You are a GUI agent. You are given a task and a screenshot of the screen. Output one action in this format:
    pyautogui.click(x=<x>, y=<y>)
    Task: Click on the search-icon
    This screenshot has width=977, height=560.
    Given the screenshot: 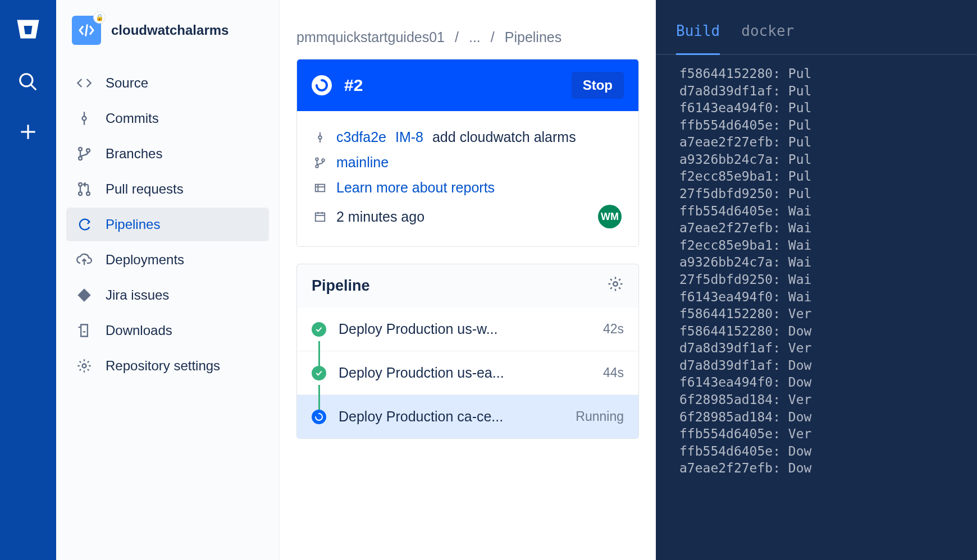 What is the action you would take?
    pyautogui.click(x=28, y=84)
    